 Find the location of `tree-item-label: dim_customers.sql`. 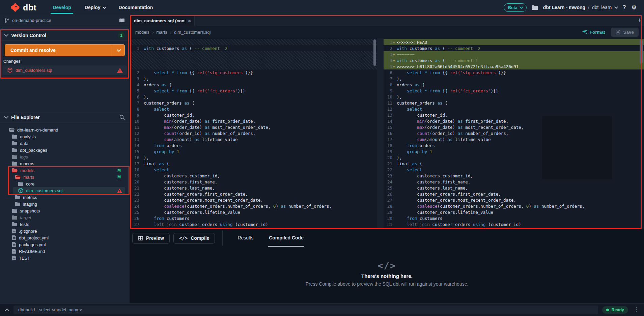

tree-item-label: dim_customers.sql is located at coordinates (44, 191).